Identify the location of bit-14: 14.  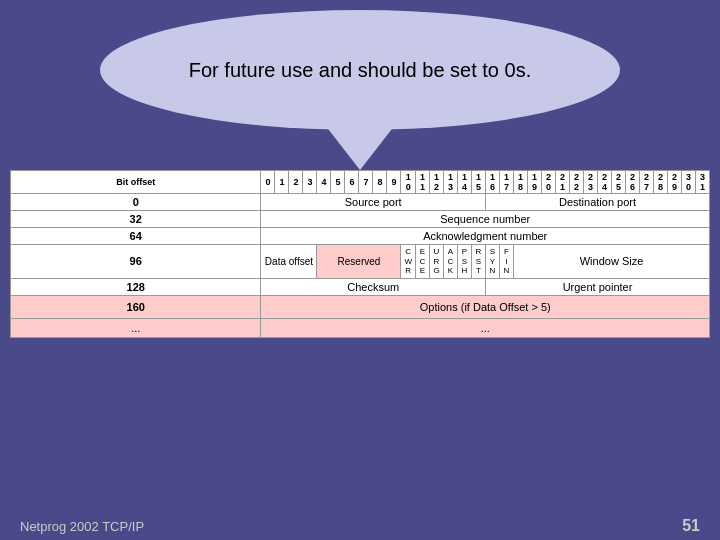
(465, 182).